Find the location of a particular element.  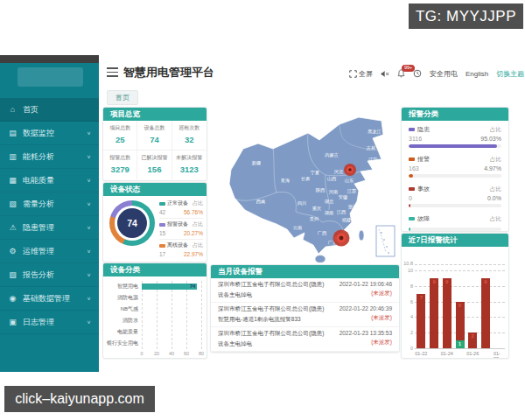

tab-home: 首页 is located at coordinates (122, 98).